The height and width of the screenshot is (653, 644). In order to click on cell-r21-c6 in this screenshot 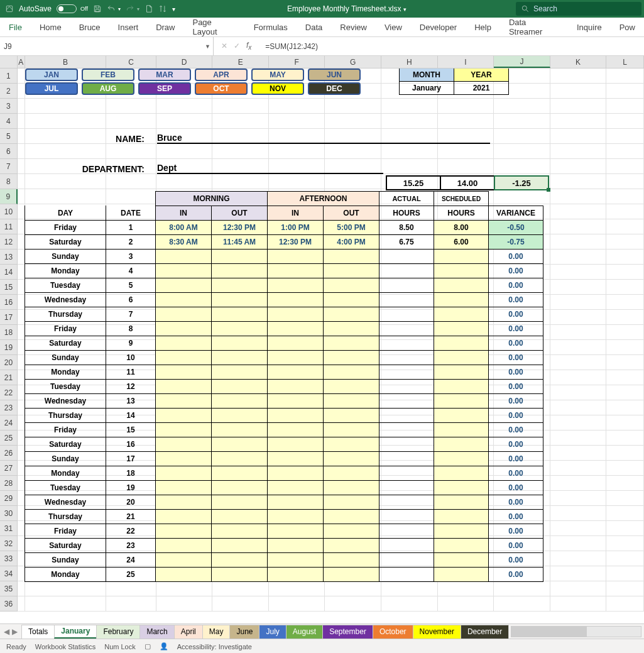, I will do `click(407, 358)`.